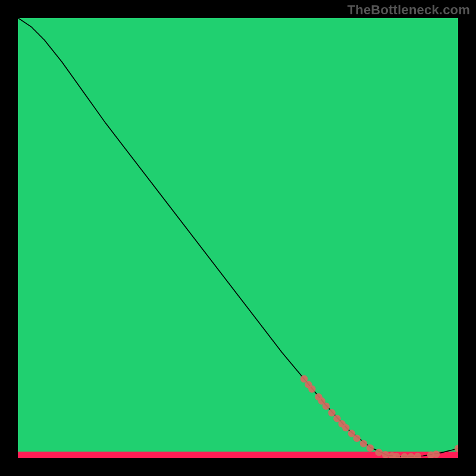  I want to click on watermark-text: TheBottleneck.com, so click(409, 10).